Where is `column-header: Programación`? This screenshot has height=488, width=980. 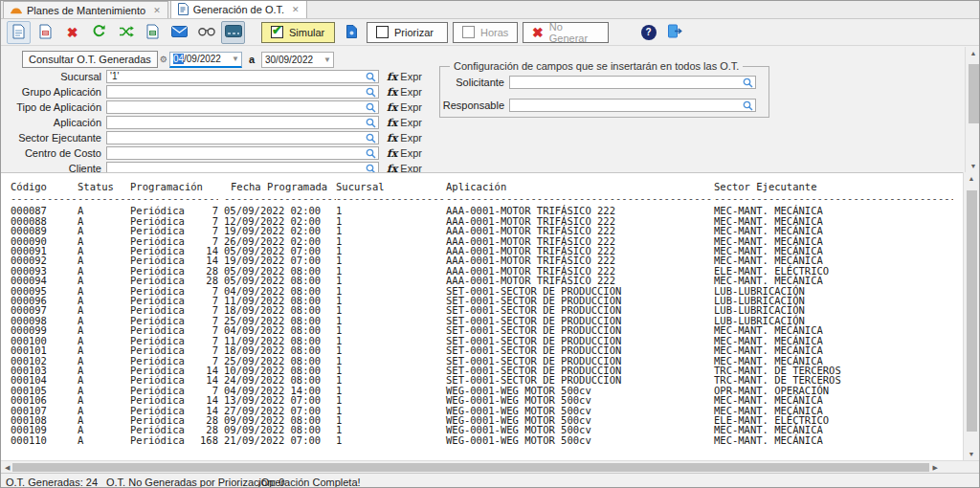 column-header: Programación is located at coordinates (174, 187).